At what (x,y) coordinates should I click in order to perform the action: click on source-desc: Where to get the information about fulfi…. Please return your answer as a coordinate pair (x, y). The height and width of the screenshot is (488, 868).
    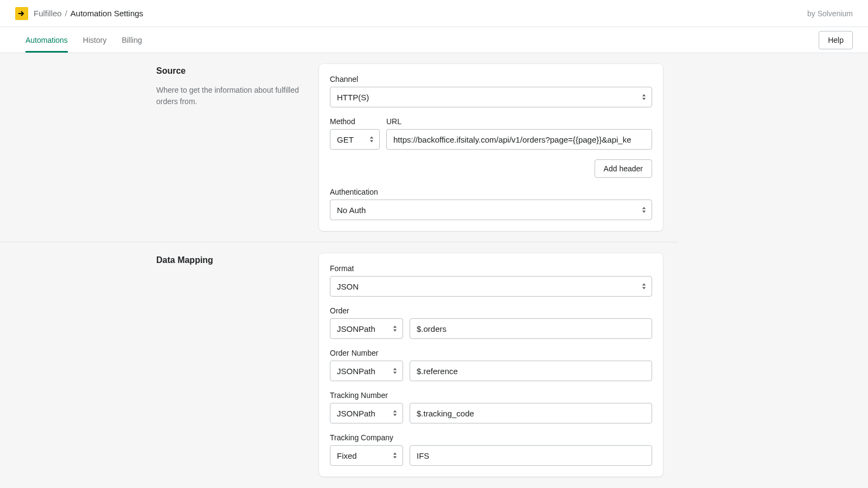
    Looking at the image, I should click on (232, 96).